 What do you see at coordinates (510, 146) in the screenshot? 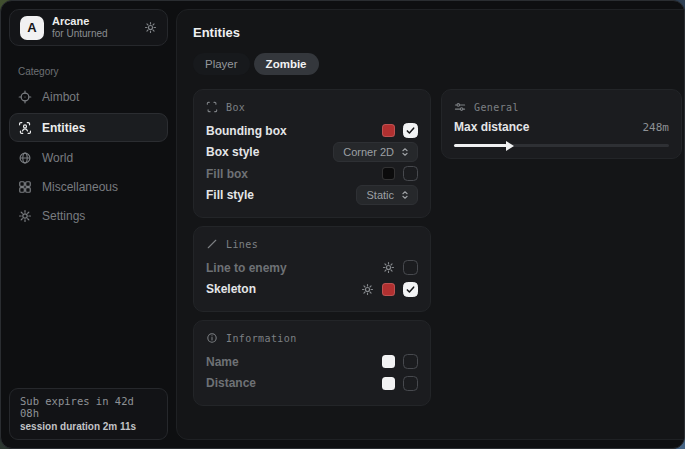
I see `slider-thumb` at bounding box center [510, 146].